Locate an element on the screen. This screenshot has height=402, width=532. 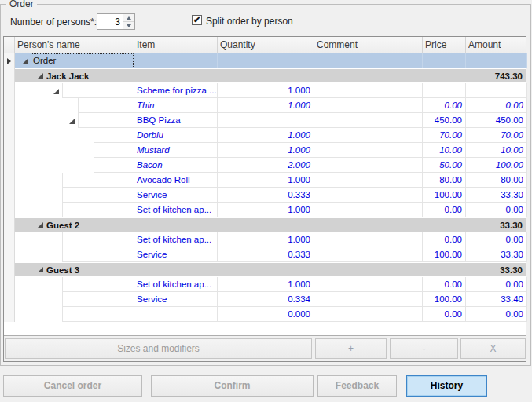
table-row: Order is located at coordinates (265, 61).